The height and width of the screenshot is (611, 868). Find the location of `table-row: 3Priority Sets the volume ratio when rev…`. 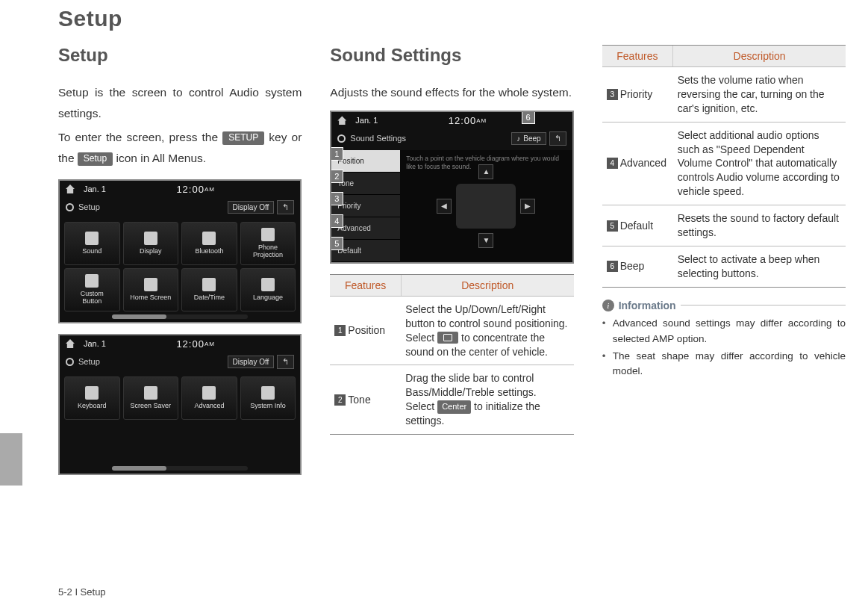

table-row: 3Priority Sets the volume ratio when rev… is located at coordinates (724, 95).